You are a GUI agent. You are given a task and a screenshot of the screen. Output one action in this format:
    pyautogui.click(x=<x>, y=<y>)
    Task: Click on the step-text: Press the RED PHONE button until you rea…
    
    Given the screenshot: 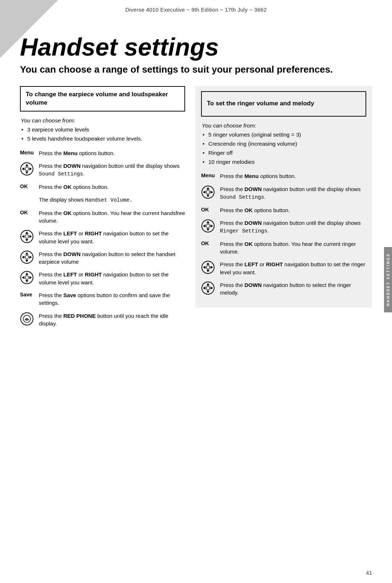 What is the action you would take?
    pyautogui.click(x=112, y=320)
    